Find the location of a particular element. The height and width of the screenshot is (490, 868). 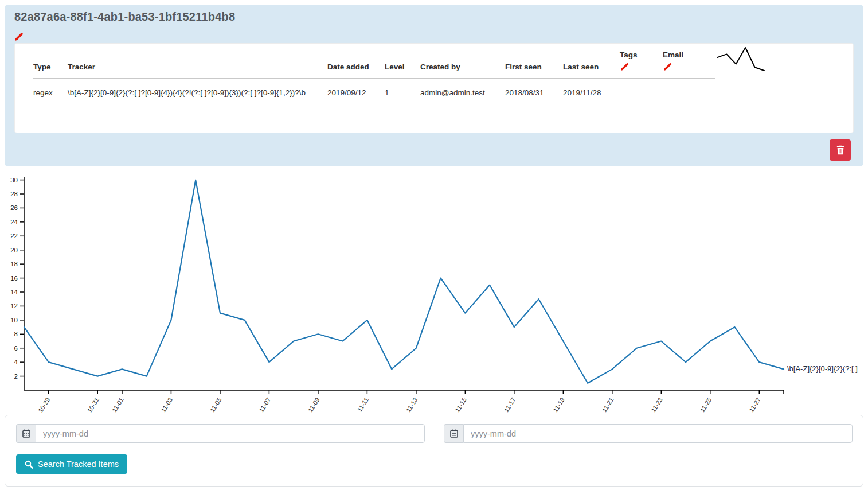

svg-text: 11-19 is located at coordinates (558, 405).